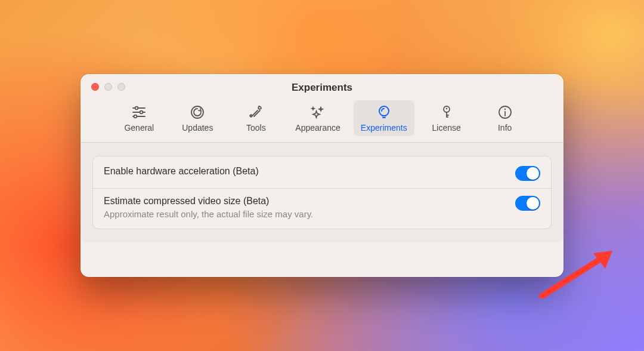 Image resolution: width=644 pixels, height=351 pixels. Describe the element at coordinates (139, 112) in the screenshot. I see `sliders-icon` at that location.